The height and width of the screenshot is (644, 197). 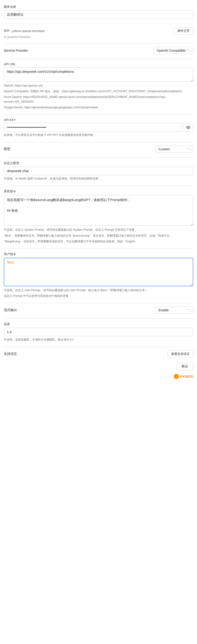 I want to click on toggle-visibility-button, so click(x=188, y=127).